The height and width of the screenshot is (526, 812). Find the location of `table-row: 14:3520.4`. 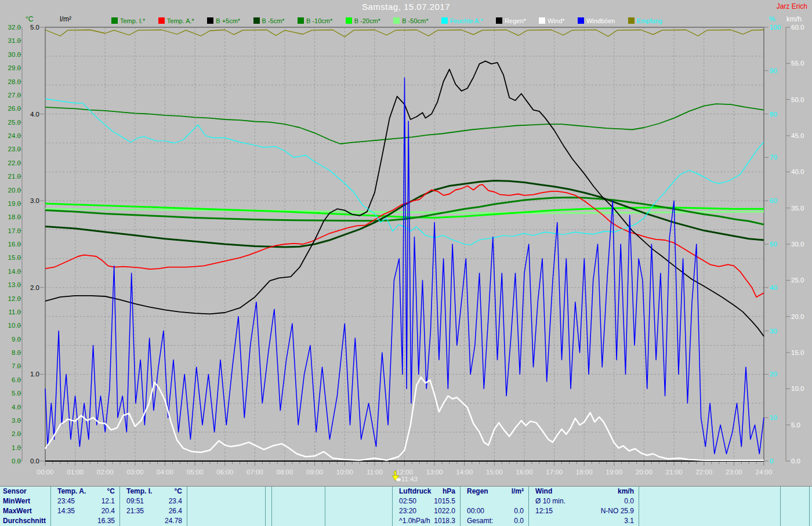

table-row: 14:3520.4 is located at coordinates (85, 512).